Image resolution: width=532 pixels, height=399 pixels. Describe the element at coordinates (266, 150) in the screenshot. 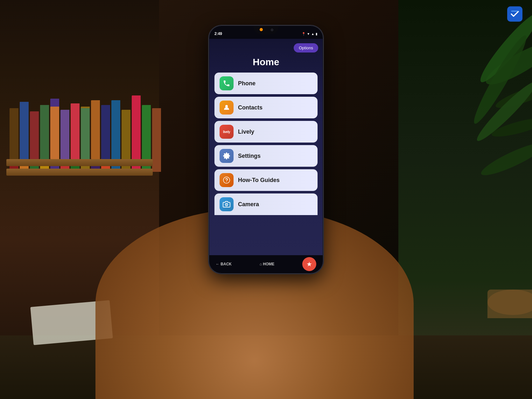

I see `phone-screen: 2:49 📍 ▼ ▲ ▮ Options Home` at that location.